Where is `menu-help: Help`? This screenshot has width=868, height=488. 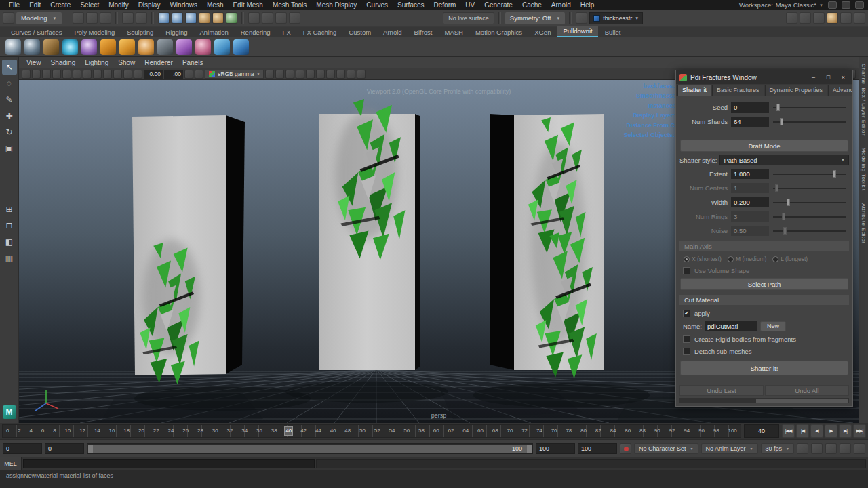
menu-help: Help is located at coordinates (587, 5).